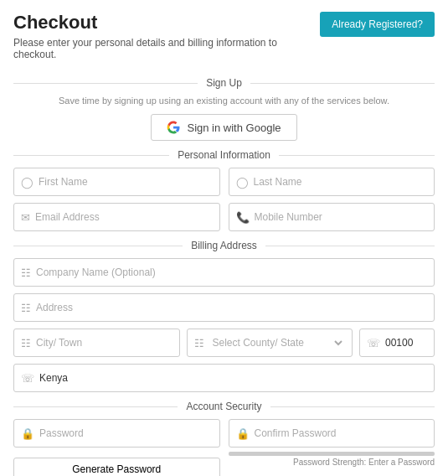 The width and height of the screenshot is (448, 476). What do you see at coordinates (224, 406) in the screenshot?
I see `account-security-divider: Account Security` at bounding box center [224, 406].